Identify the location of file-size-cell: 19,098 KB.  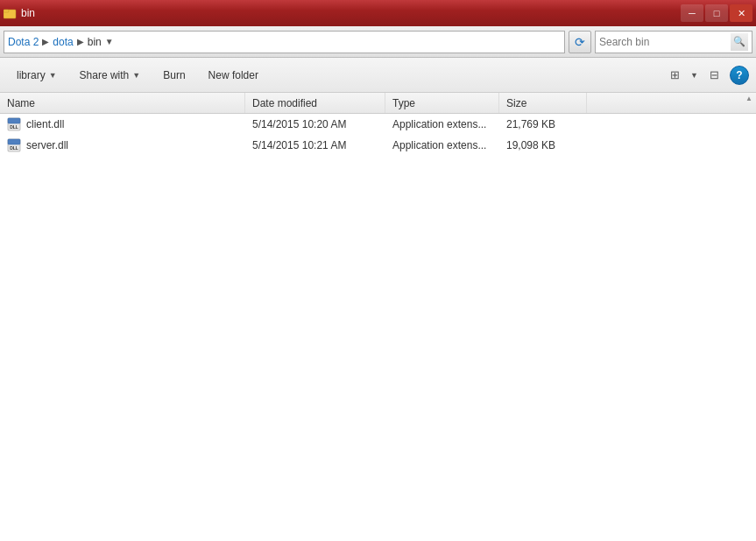
(543, 145).